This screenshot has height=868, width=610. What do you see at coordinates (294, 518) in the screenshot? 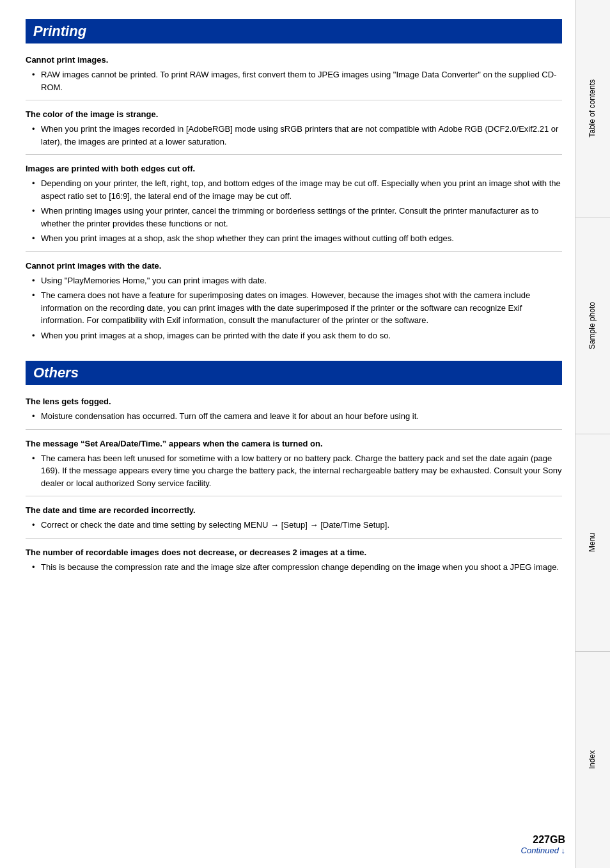
I see `subsection-date-time-incorrect: The date and time are recorded incorrect…` at bounding box center [294, 518].